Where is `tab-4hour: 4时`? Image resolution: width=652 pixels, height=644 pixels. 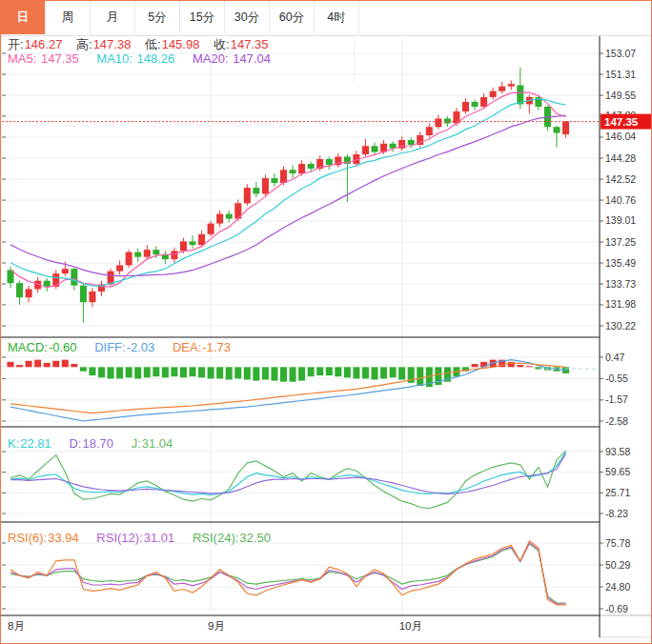 tab-4hour: 4时 is located at coordinates (337, 17).